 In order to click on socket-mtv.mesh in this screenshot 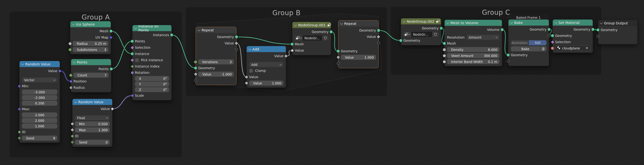, I will do `click(444, 44)`.